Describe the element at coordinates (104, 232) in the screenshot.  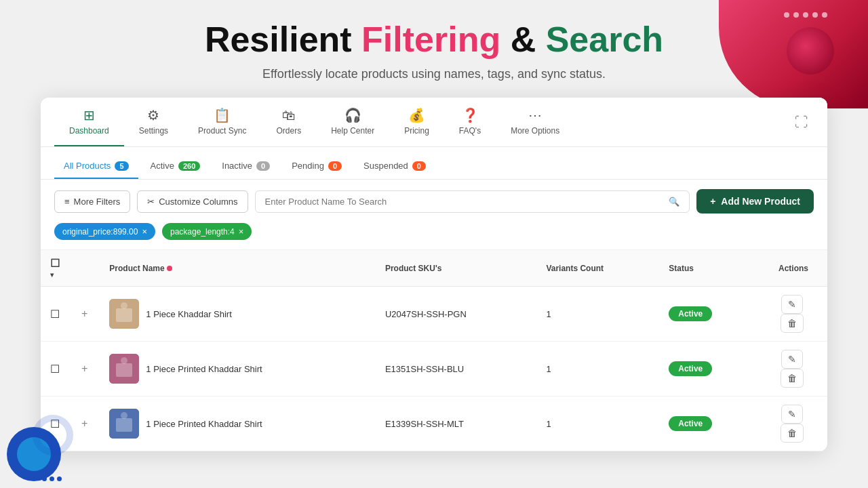
I see `filter-tag-original-price: original_price:899.00 ×` at that location.